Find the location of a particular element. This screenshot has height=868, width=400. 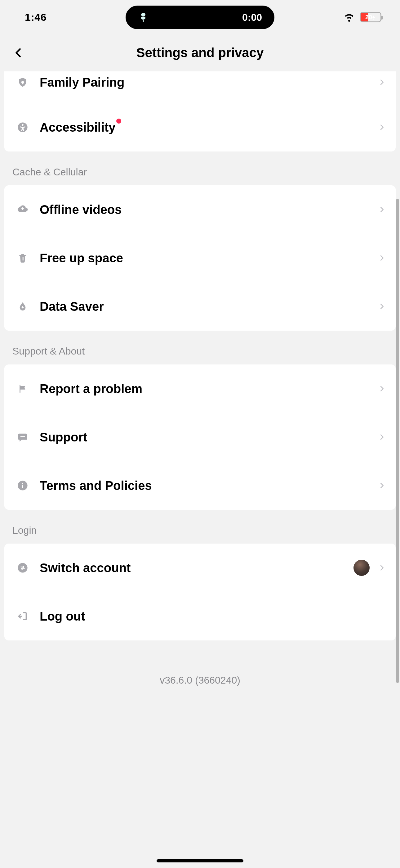

row-label: Offline videos is located at coordinates (209, 210).